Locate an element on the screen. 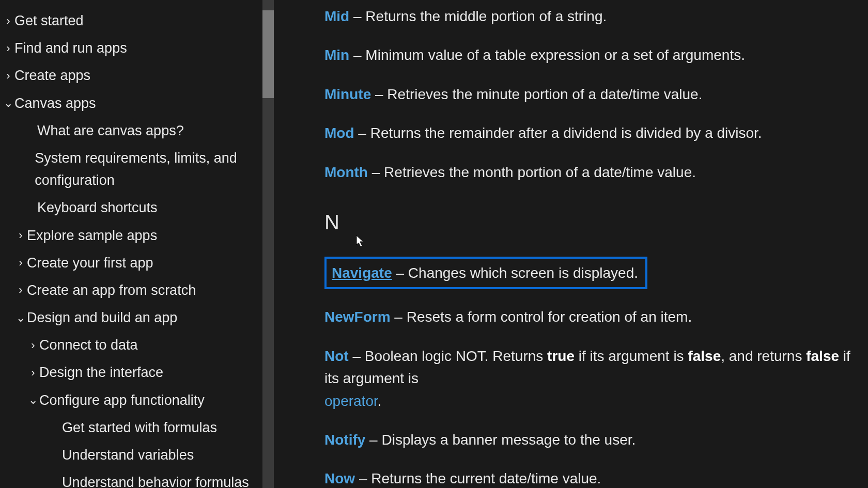  fn-link-min: Min is located at coordinates (337, 55).